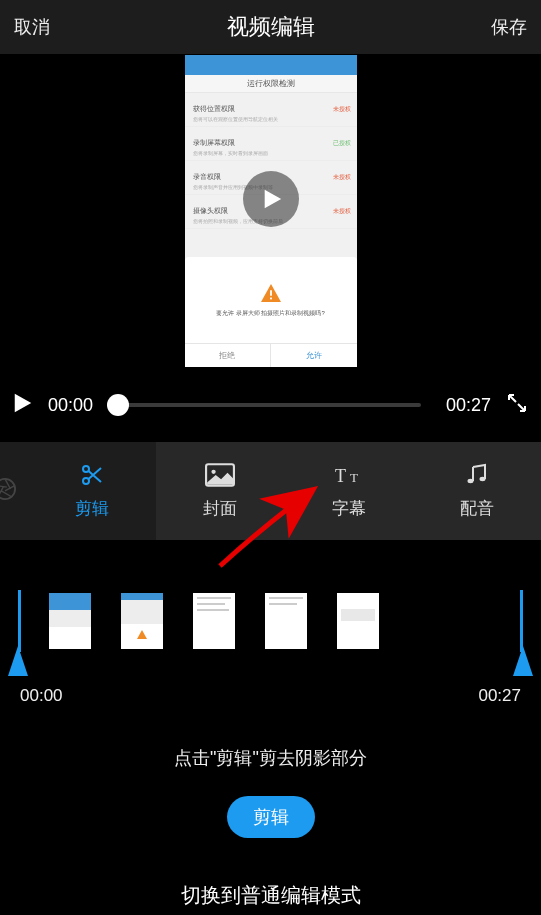 This screenshot has width=541, height=915. What do you see at coordinates (18, 661) in the screenshot?
I see `trim-handle-left` at bounding box center [18, 661].